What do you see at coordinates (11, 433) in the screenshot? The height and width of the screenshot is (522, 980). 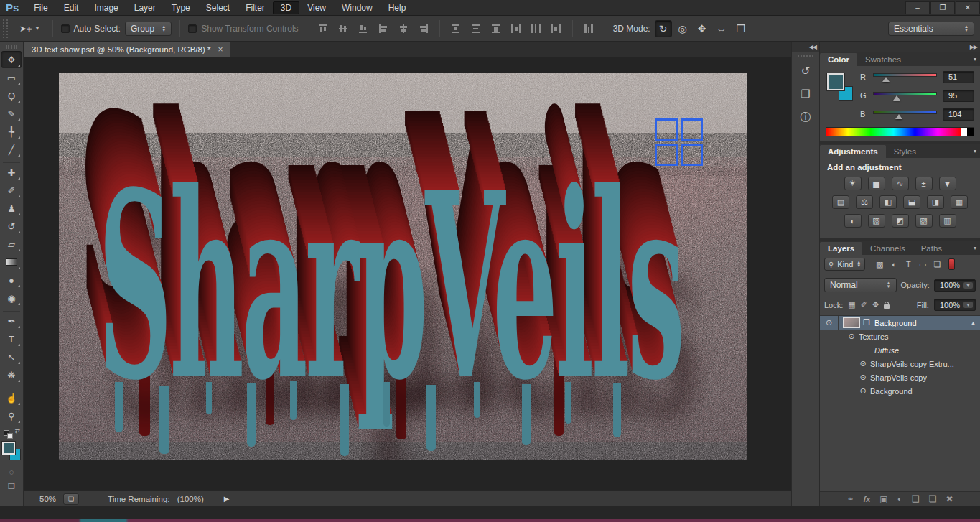 I see `default-swap-colors-icon: ⇄` at bounding box center [11, 433].